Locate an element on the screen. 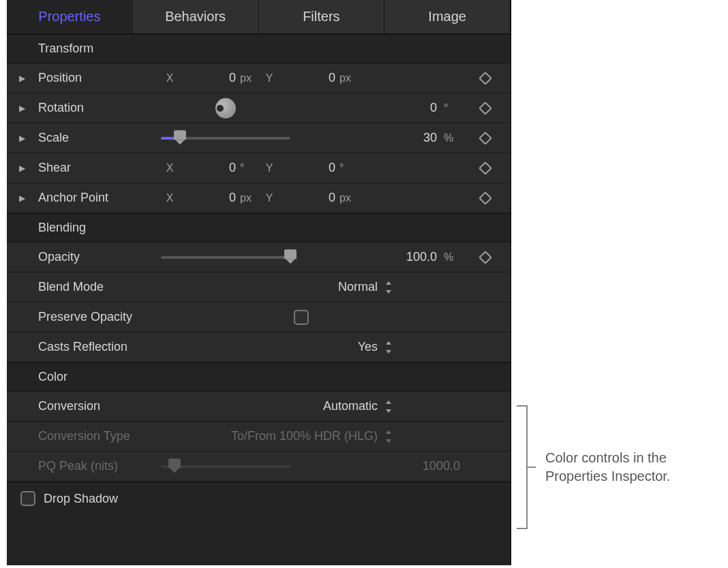  row-conversion: Conversion Automatic is located at coordinates (259, 407).